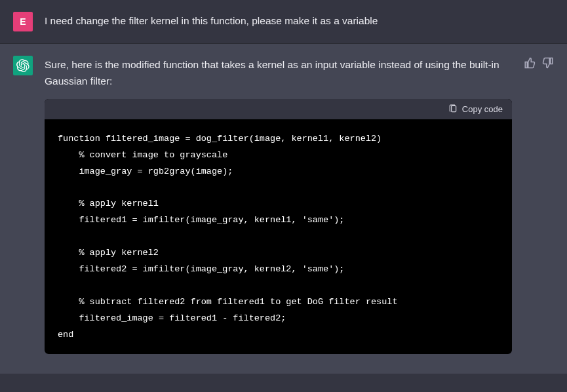 The width and height of the screenshot is (567, 392). I want to click on user-message: E I need change the filter kernel in thi…, so click(283, 22).